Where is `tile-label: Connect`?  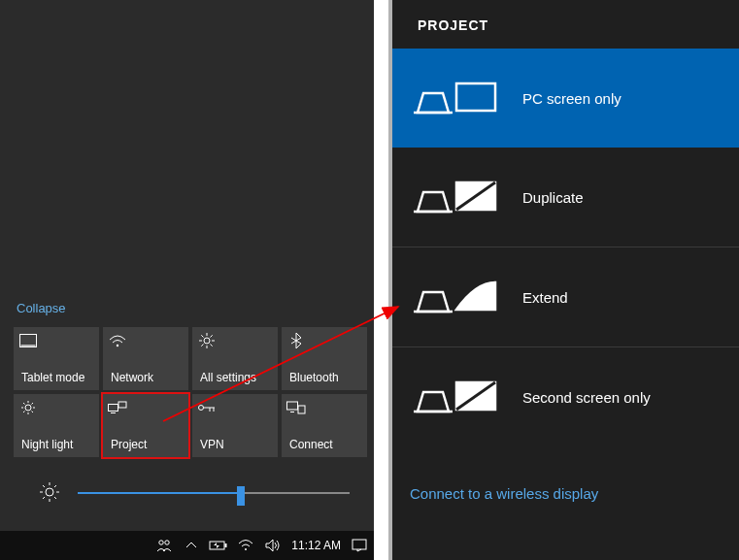
tile-label: Connect is located at coordinates (311, 445).